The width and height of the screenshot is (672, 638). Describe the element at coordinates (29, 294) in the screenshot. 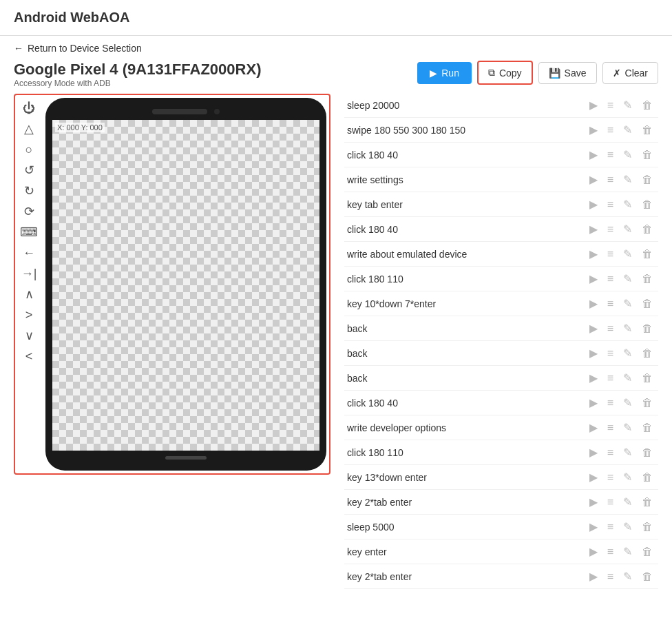

I see `chevron-up-button: ∧` at that location.